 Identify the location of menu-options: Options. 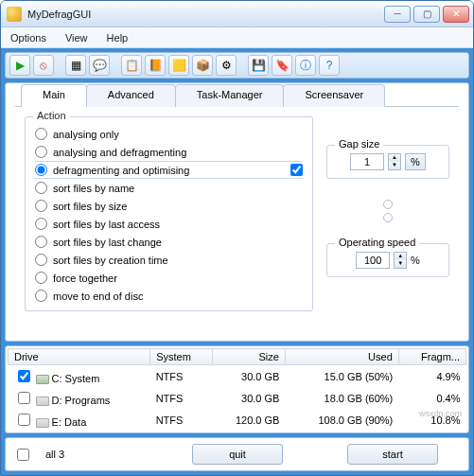
(28, 38).